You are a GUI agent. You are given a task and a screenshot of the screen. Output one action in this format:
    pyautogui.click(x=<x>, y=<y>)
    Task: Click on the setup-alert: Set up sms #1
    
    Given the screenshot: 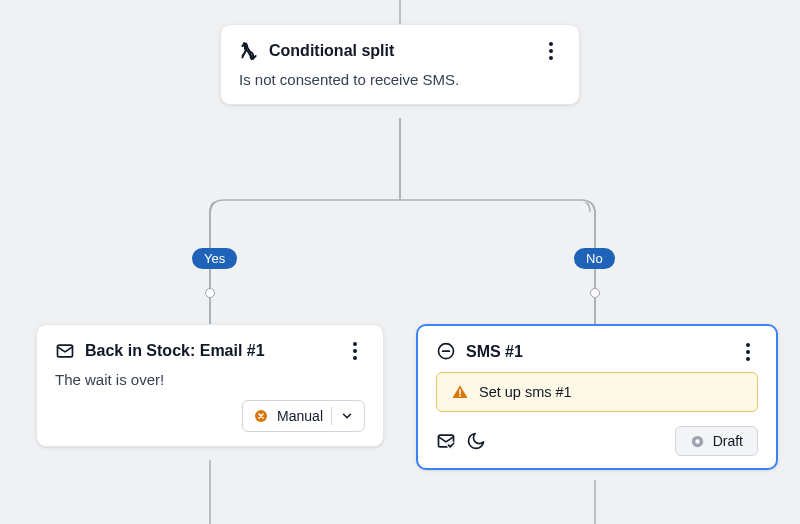 What is the action you would take?
    pyautogui.click(x=597, y=392)
    